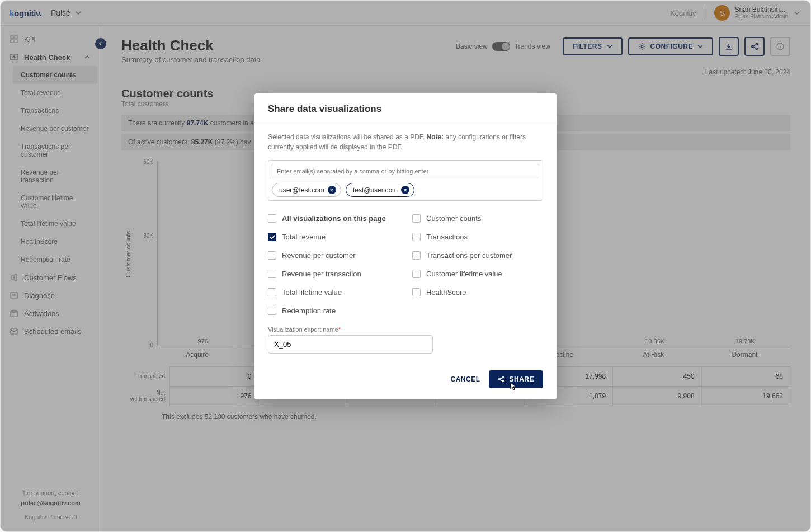 This screenshot has width=811, height=532. Describe the element at coordinates (333, 255) in the screenshot. I see `checkbox-item: Revenue per customer` at that location.